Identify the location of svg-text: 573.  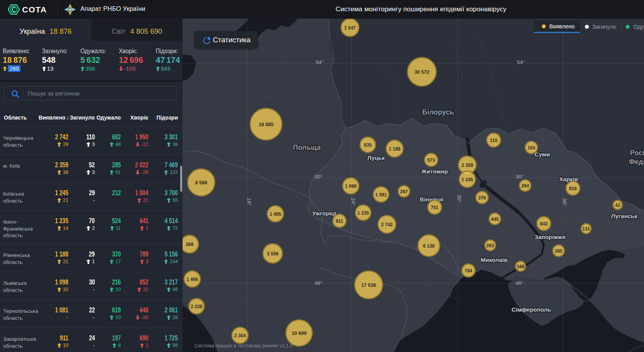
(431, 160).